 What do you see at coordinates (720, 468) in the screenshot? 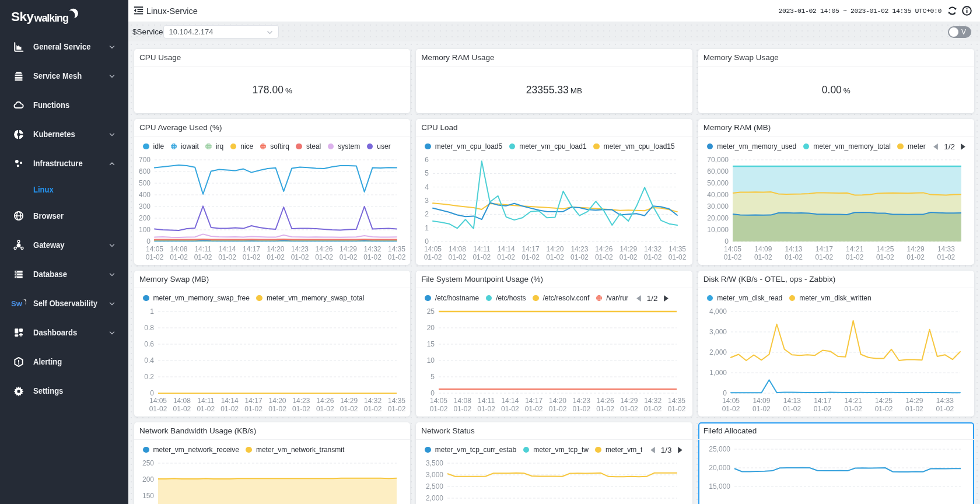
I see `svg-text: 20,000` at bounding box center [720, 468].